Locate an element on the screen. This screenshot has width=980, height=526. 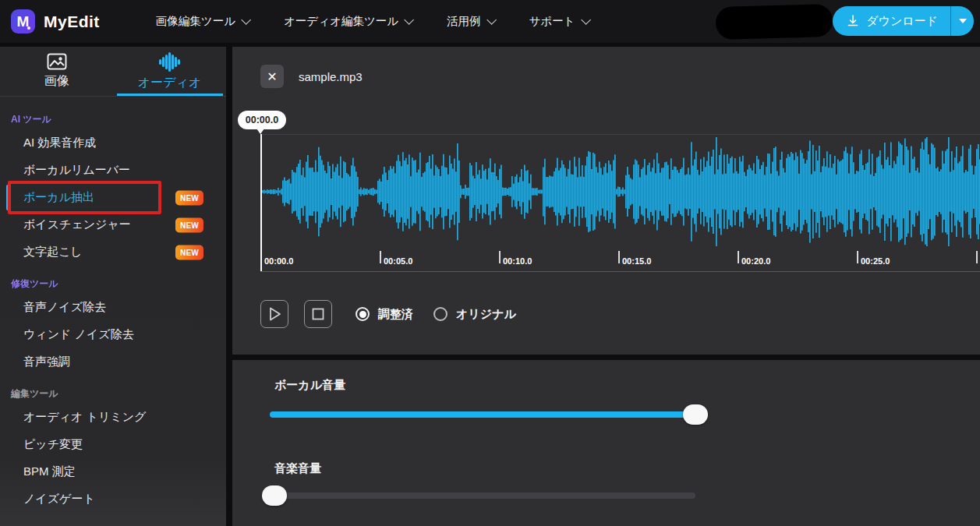
play-button is located at coordinates (274, 314).